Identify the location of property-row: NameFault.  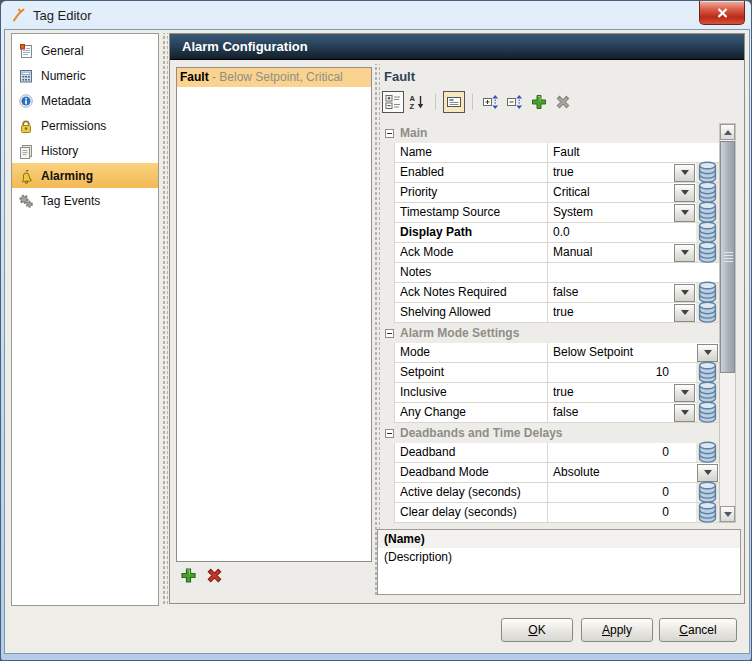
(551, 153).